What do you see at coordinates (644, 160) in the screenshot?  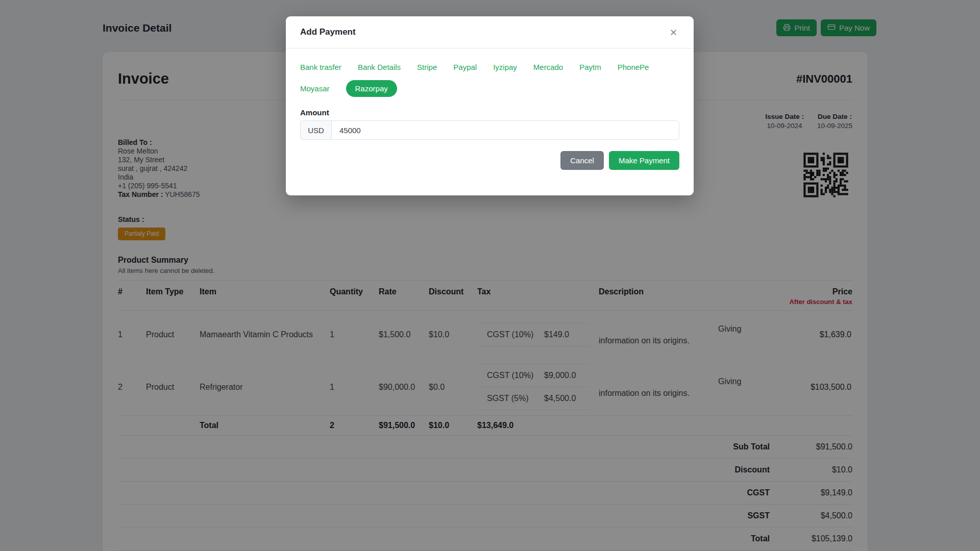 I see `make-payment-button: Make Payment` at bounding box center [644, 160].